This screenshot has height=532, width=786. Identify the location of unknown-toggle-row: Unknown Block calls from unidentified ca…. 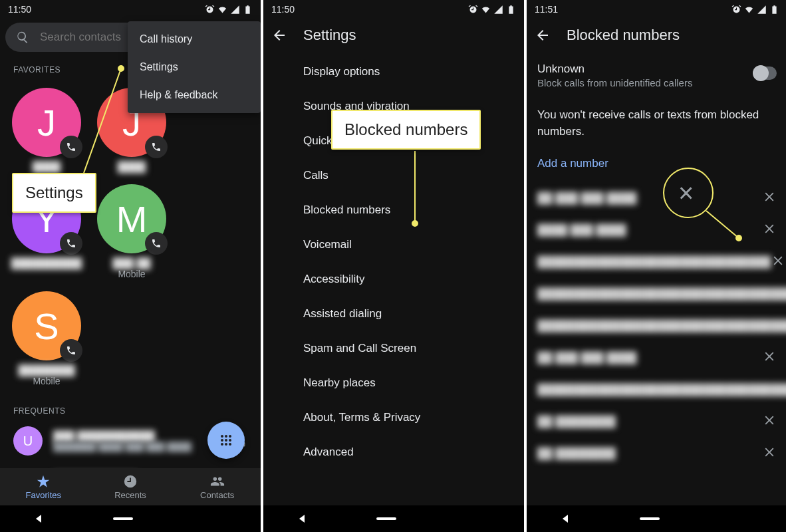
(656, 76).